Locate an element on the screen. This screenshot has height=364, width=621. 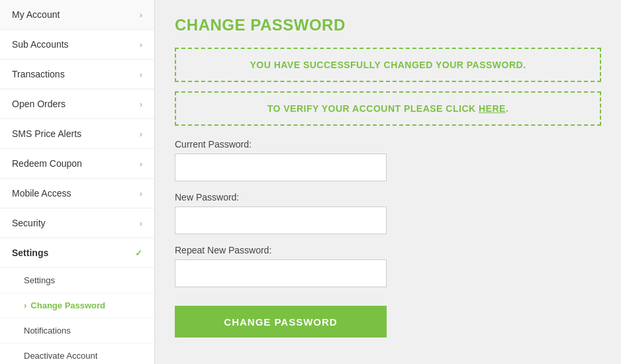
sidebar-sub-item-label: Change Password is located at coordinates (68, 306).